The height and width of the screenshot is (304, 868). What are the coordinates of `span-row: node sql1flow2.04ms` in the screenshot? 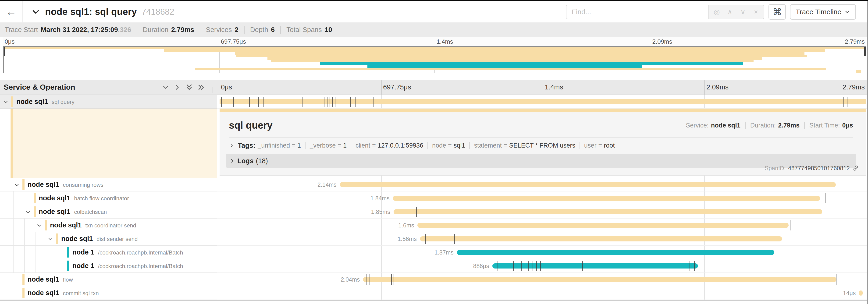 It's located at (434, 279).